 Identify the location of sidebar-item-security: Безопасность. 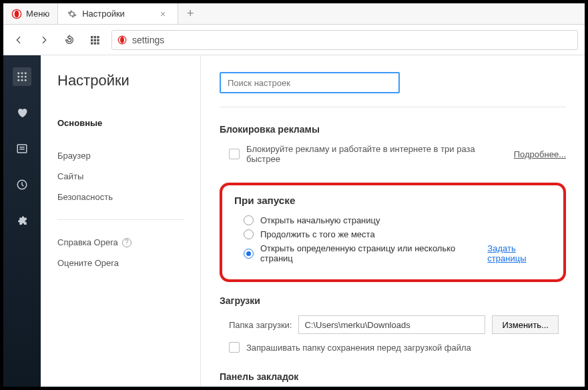
(120, 197).